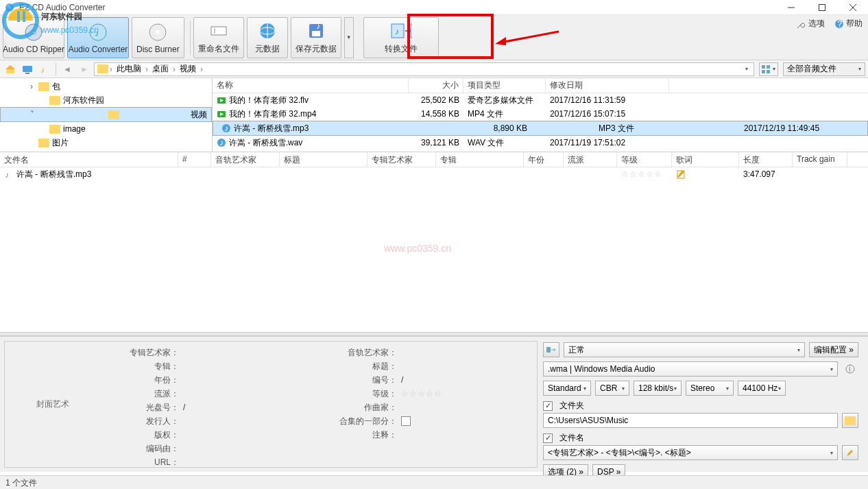  Describe the element at coordinates (27, 69) in the screenshot. I see `desktop-button` at that location.